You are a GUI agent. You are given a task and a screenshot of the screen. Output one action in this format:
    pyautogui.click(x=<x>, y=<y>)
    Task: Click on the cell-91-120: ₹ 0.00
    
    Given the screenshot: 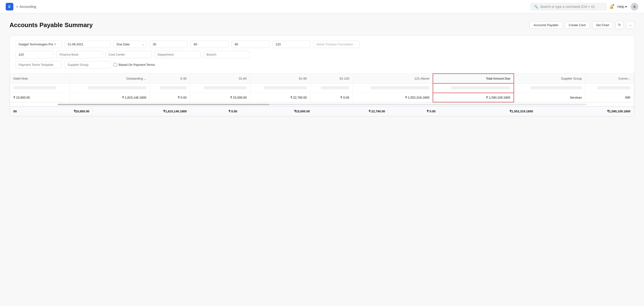 What is the action you would take?
    pyautogui.click(x=332, y=97)
    